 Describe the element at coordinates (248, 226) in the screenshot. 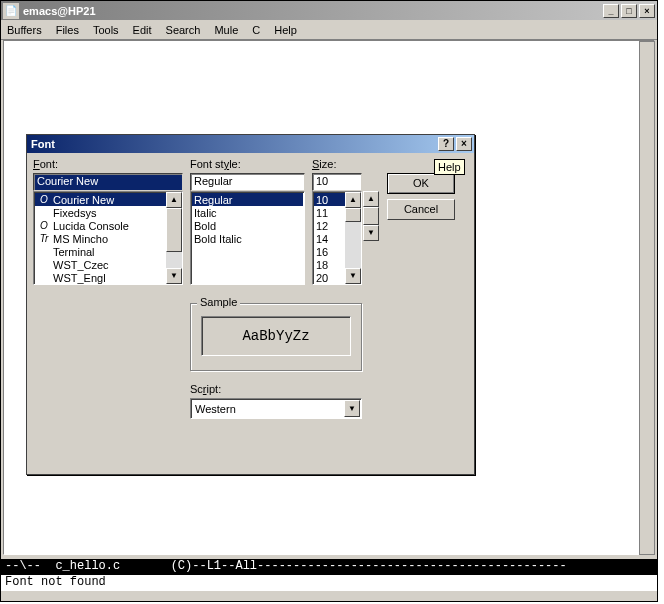

I see `list-item: Bold` at that location.